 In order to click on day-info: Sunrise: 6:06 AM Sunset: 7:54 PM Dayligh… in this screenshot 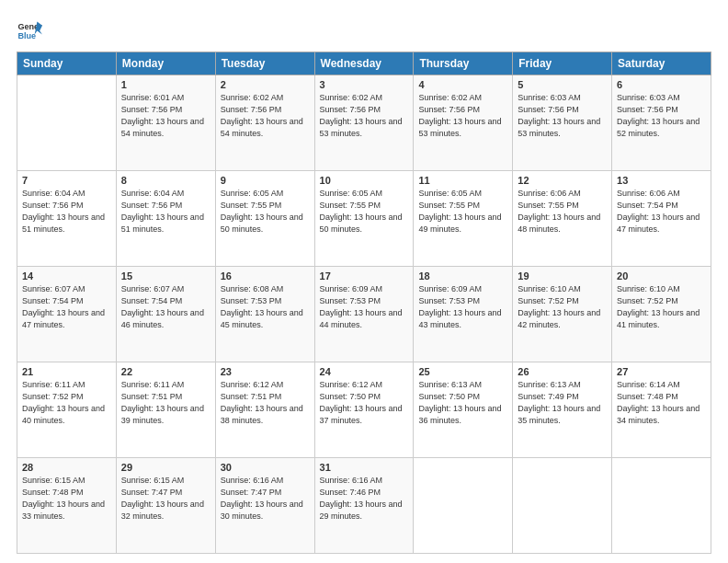, I will do `click(662, 212)`.